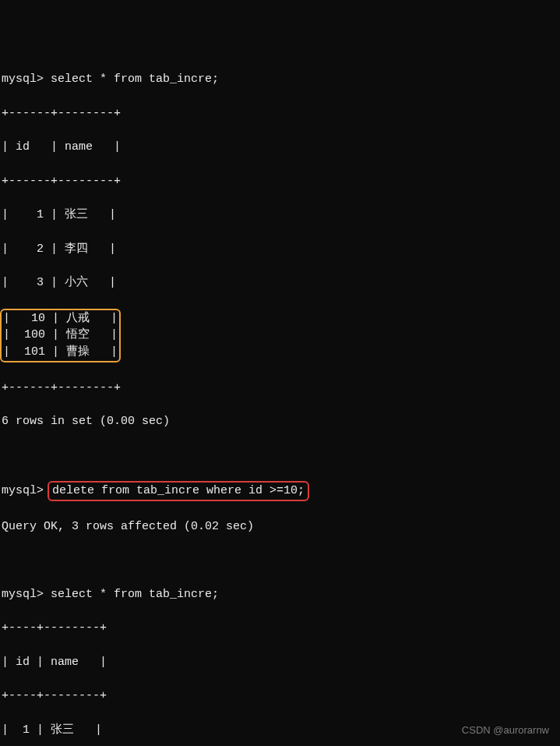 This screenshot has height=746, width=560. Describe the element at coordinates (280, 628) in the screenshot. I see `table2-sep-top: +----+--------+` at that location.